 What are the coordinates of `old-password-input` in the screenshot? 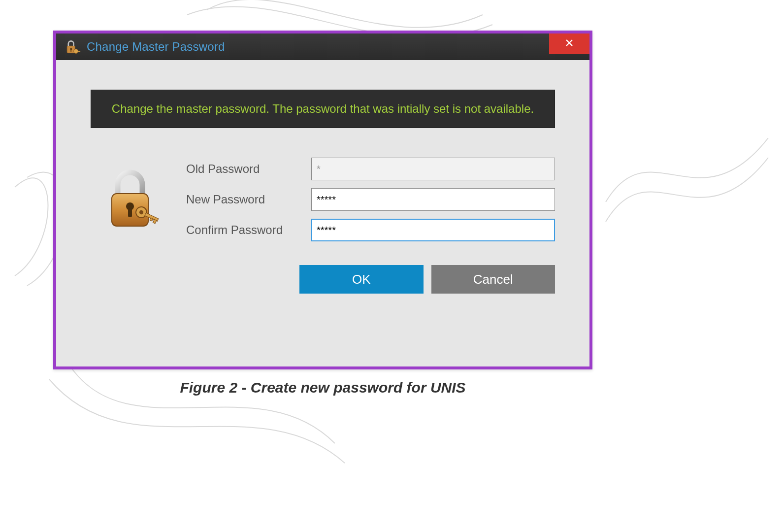 It's located at (433, 169).